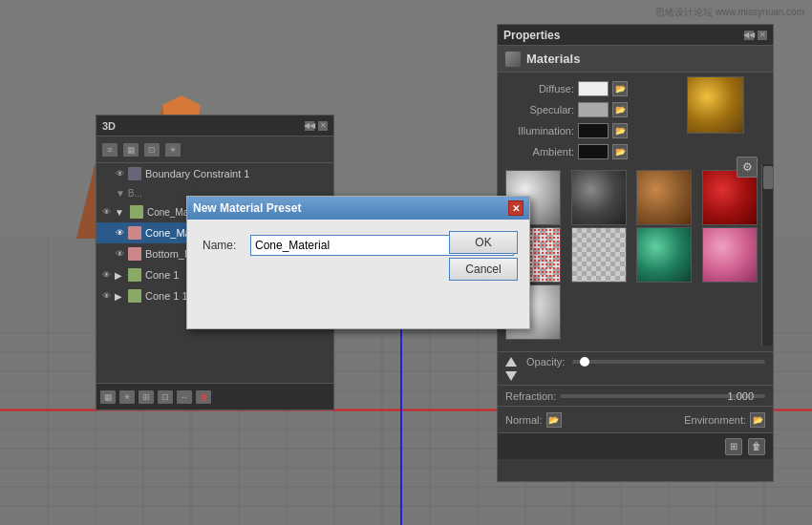 This screenshot has height=525, width=812. Describe the element at coordinates (246, 208) in the screenshot. I see `modal-title: New Material Preset` at that location.